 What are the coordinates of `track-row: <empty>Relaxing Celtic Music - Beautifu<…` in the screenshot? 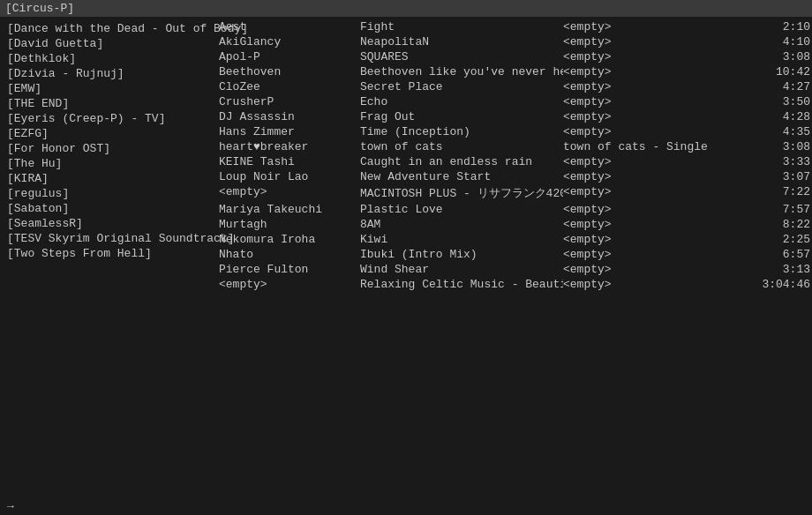 It's located at (512, 284).